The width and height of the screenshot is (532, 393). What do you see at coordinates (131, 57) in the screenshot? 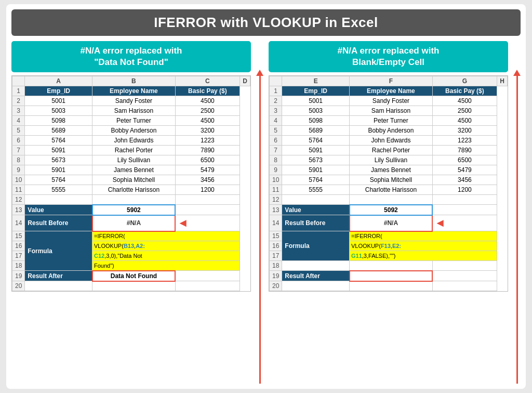
I see `left-panel-header: #N/A error replaced with"Data Not Found"` at bounding box center [131, 57].